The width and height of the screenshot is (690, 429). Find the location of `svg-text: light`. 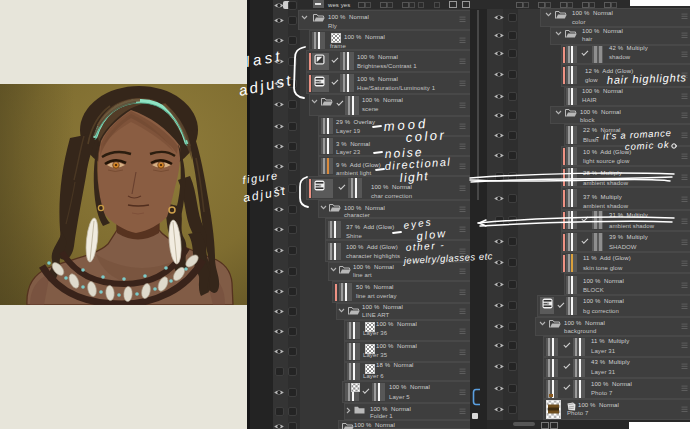

svg-text: light is located at coordinates (414, 177).